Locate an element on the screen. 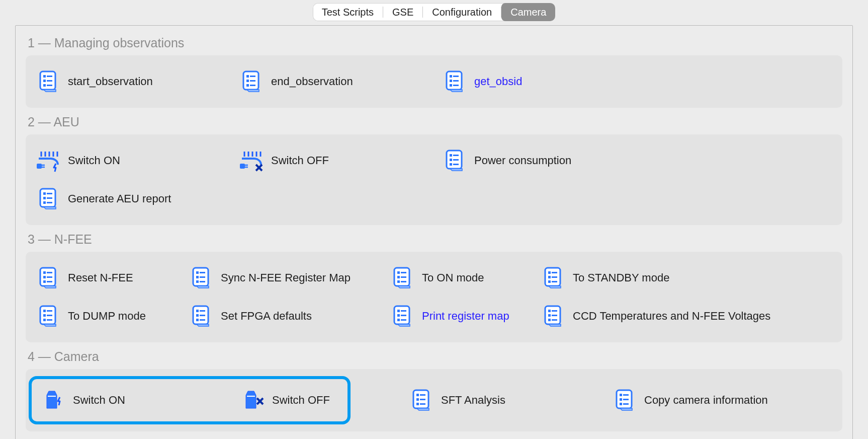 This screenshot has width=868, height=439. action-sft-analysis: SFT Analysis is located at coordinates (503, 400).